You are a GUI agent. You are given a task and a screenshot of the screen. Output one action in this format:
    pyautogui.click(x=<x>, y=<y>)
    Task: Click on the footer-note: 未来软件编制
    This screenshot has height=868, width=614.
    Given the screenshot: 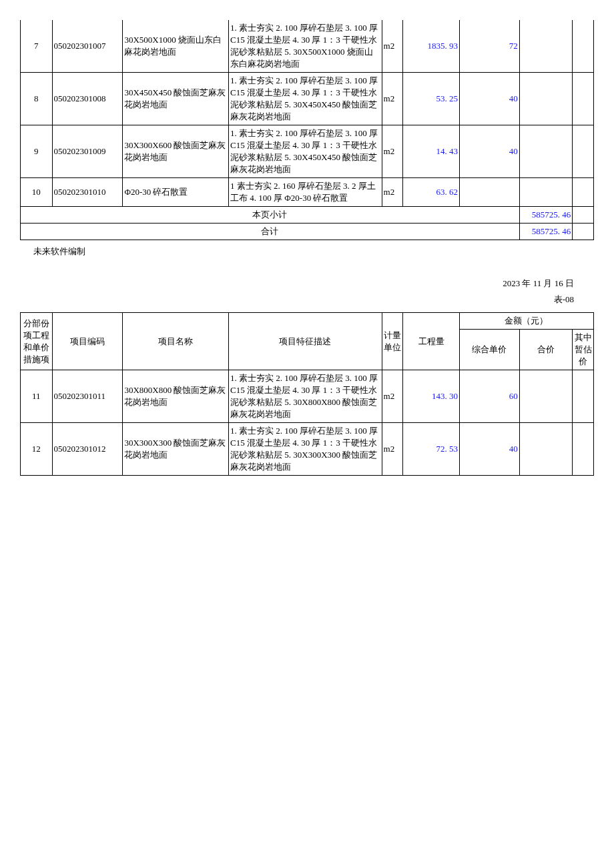 What is the action you would take?
    pyautogui.click(x=314, y=252)
    